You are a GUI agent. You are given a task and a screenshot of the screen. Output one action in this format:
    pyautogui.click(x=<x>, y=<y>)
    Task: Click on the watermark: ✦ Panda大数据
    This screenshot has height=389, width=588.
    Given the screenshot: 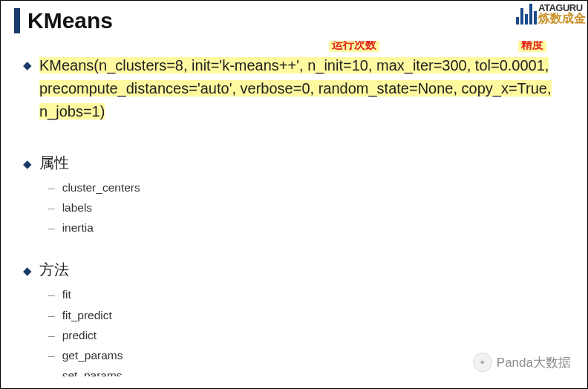 What is the action you would take?
    pyautogui.click(x=522, y=362)
    